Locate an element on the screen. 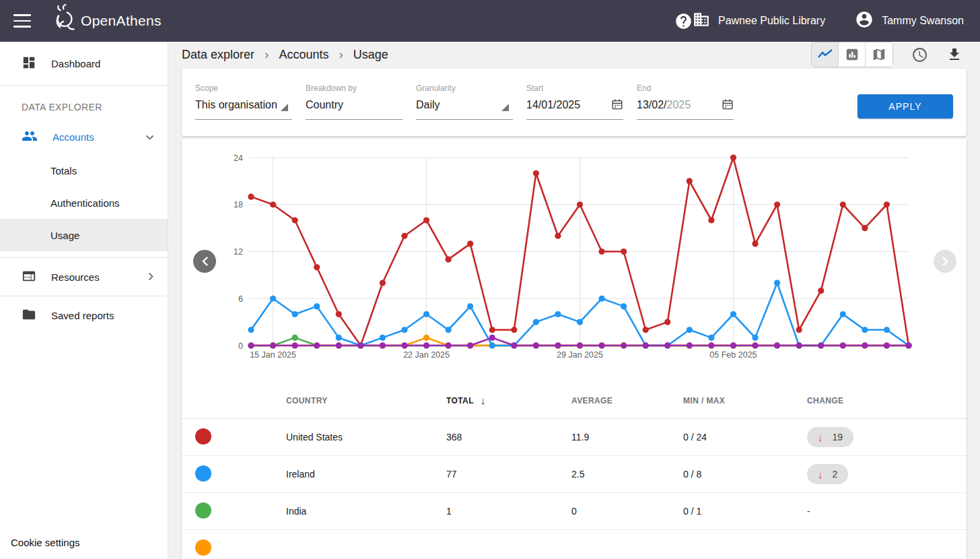  column-average: AVERAGE is located at coordinates (627, 401).